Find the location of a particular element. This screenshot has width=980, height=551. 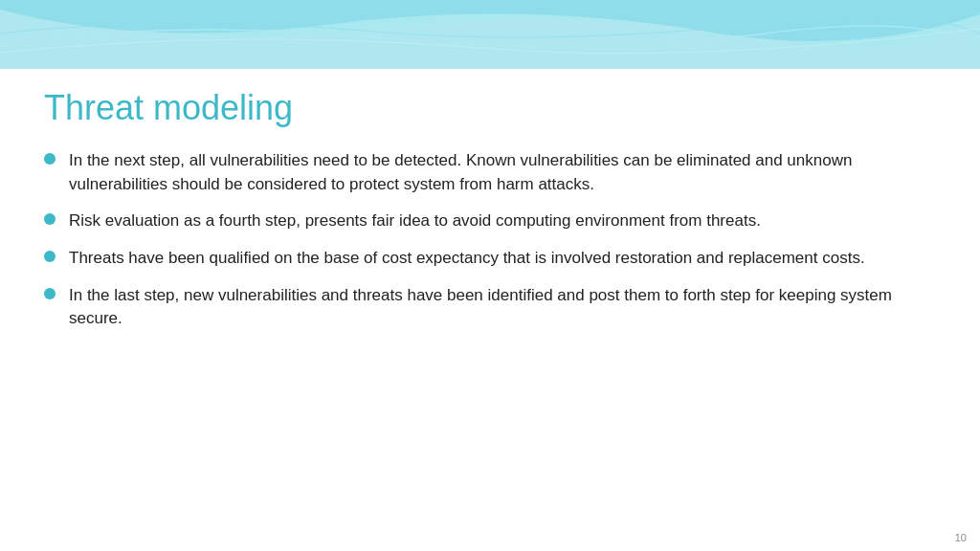

slide-title: Threat modeling is located at coordinates (490, 108).